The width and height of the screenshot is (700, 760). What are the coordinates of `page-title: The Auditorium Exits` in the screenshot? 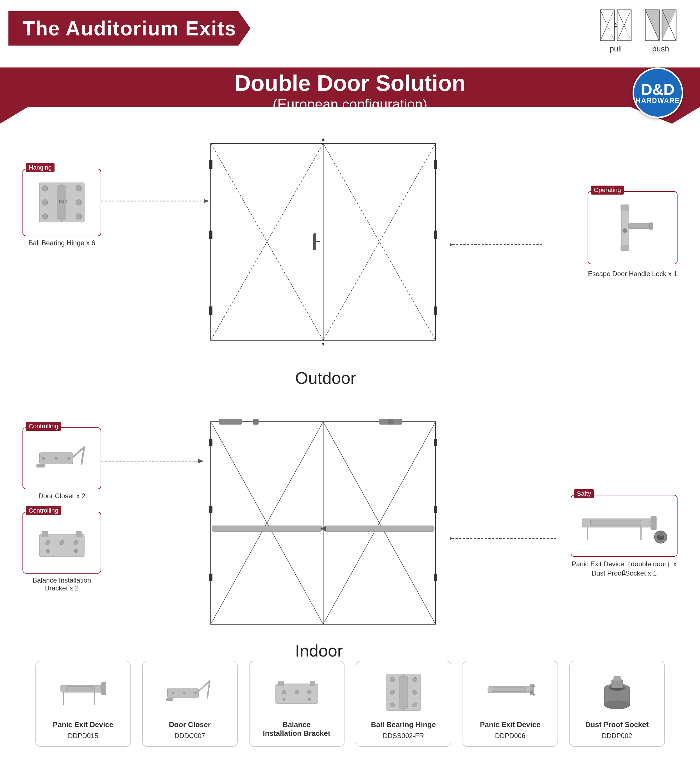 It's located at (130, 28).